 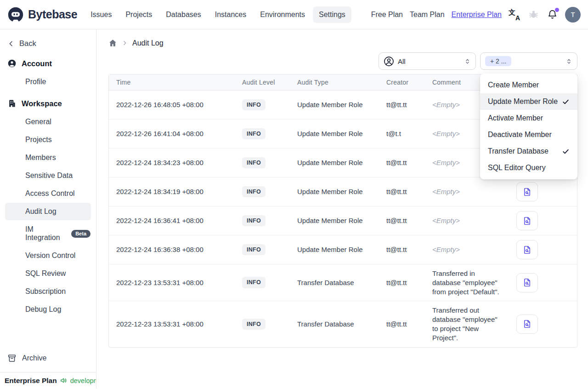 I want to click on team-plan-link: Team Plan, so click(x=427, y=15).